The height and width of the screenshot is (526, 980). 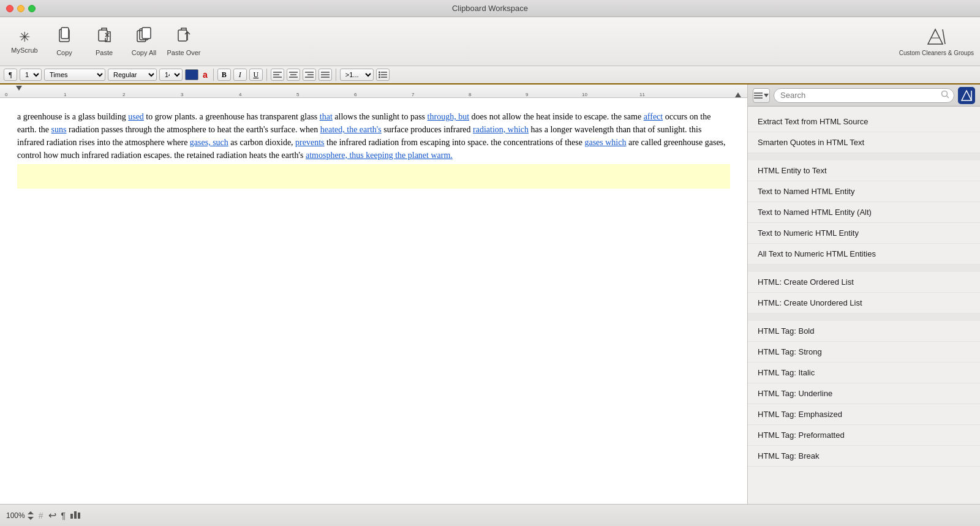 What do you see at coordinates (490, 75) in the screenshot?
I see `format-bar: ¶ 1 Times Regular 14 a B I U >1...` at bounding box center [490, 75].